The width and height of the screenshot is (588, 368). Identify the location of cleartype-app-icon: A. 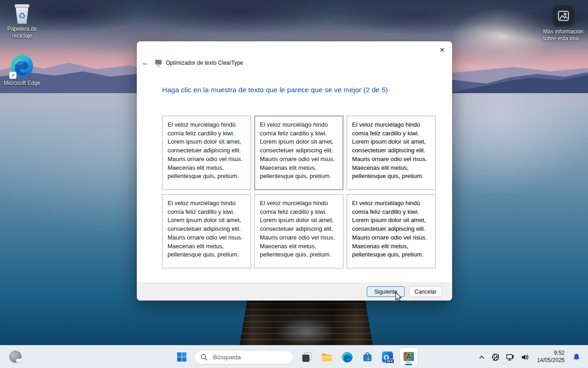
(158, 63).